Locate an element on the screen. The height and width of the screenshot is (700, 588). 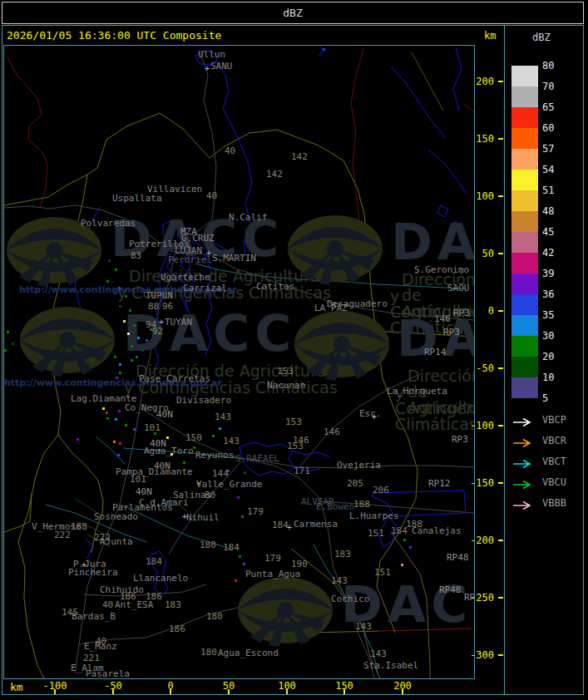
right-axis-label: -300 is located at coordinates (477, 655).